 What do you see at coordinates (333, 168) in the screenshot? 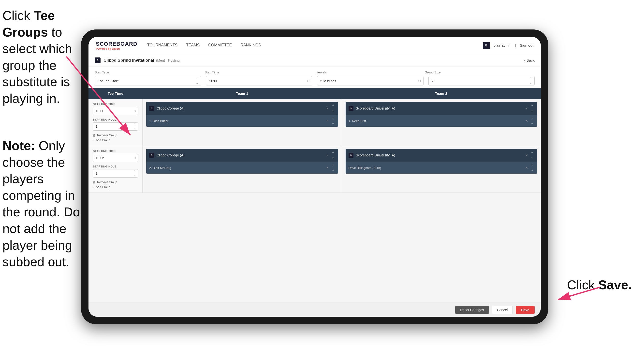
I see `player-expand-btn-1-2: ⌃⌄` at bounding box center [333, 168].